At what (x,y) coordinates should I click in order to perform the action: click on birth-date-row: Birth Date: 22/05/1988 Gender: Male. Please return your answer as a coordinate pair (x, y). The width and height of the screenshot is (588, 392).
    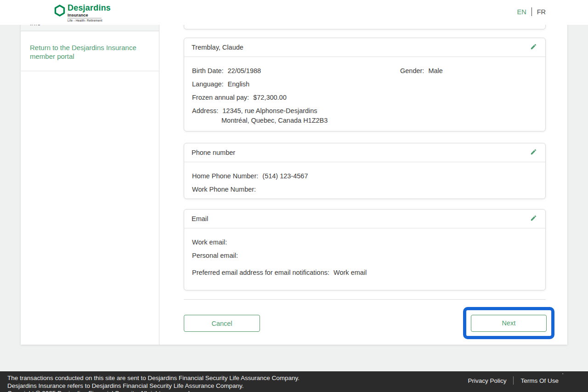
    Looking at the image, I should click on (365, 71).